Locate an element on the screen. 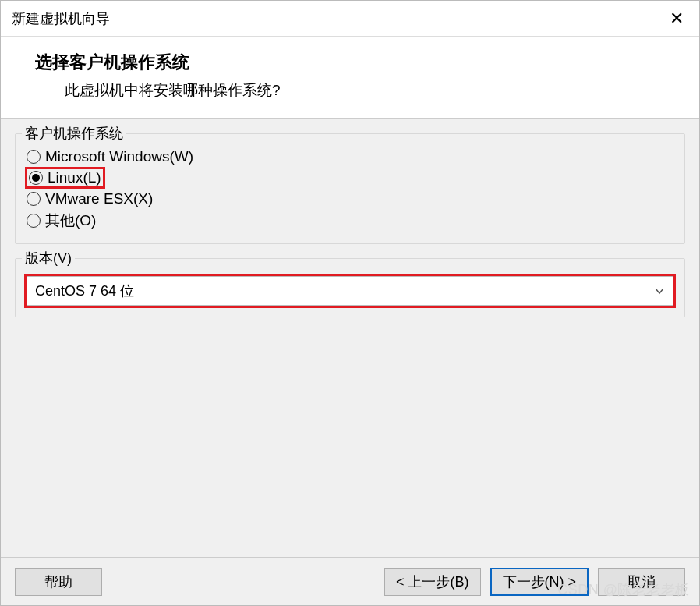 The width and height of the screenshot is (700, 606). version-group-legend: 版本(V) is located at coordinates (48, 258).